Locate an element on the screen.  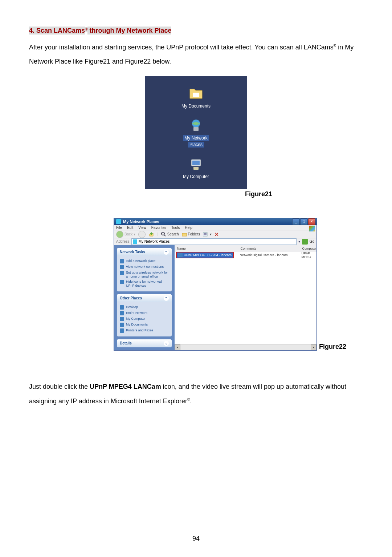
hide-upnp-item: Hide icons for networked UPnP devices is located at coordinates (144, 284).